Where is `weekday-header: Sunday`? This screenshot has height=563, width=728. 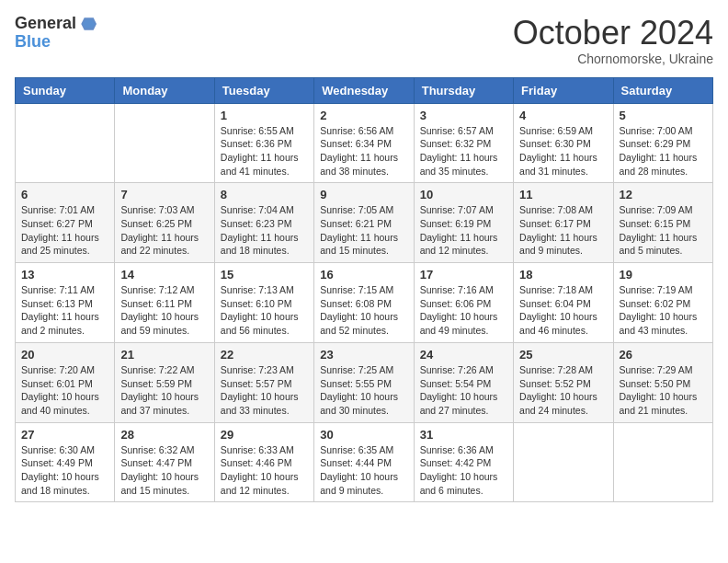
weekday-header: Sunday is located at coordinates (65, 90).